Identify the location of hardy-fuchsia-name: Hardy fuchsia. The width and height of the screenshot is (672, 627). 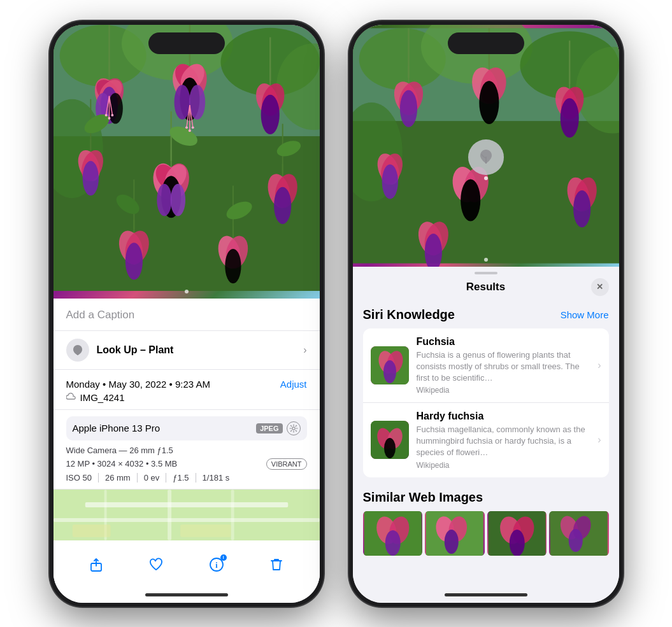
(503, 416).